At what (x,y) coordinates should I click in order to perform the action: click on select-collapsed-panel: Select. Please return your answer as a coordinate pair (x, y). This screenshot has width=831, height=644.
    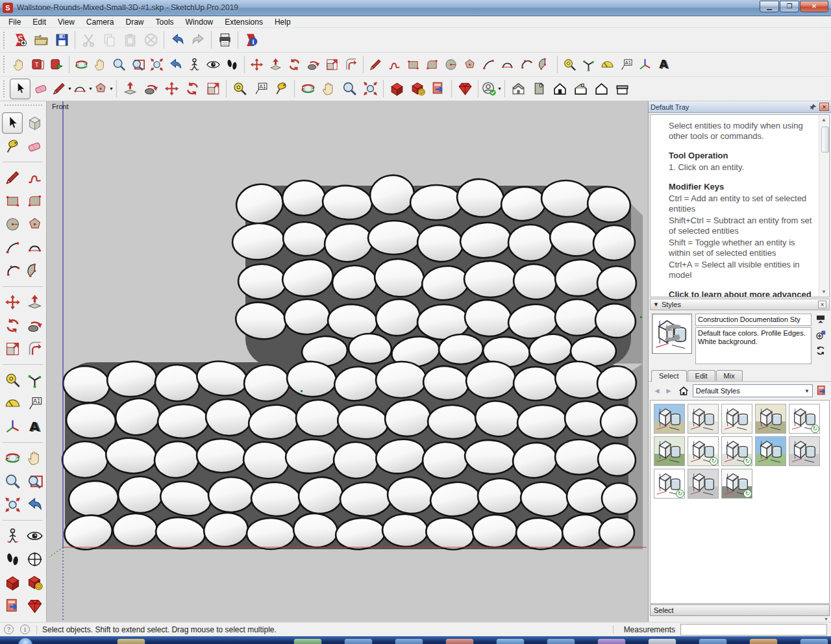
    Looking at the image, I should click on (740, 610).